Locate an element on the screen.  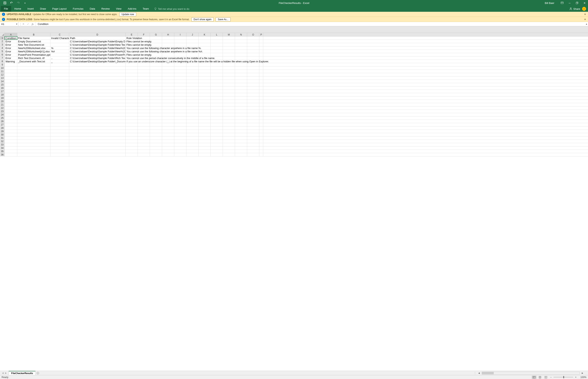
cell: Rule Violation is located at coordinates (132, 38).